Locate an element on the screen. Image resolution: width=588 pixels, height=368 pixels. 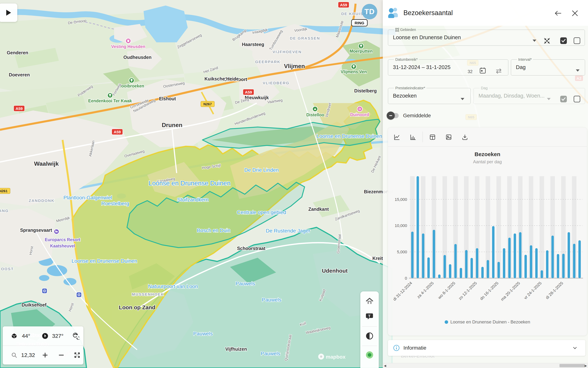
expand-sidebar-button is located at coordinates (9, 13).